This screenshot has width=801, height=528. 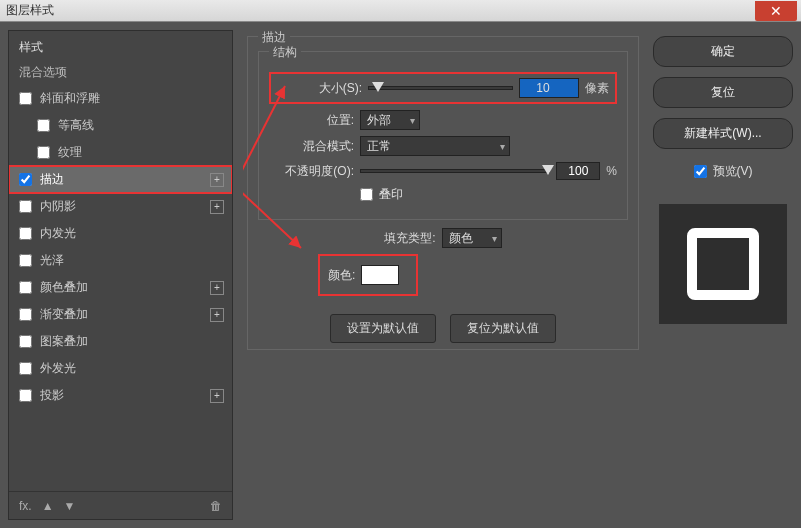 I want to click on color-label: 颜色:, so click(x=342, y=276).